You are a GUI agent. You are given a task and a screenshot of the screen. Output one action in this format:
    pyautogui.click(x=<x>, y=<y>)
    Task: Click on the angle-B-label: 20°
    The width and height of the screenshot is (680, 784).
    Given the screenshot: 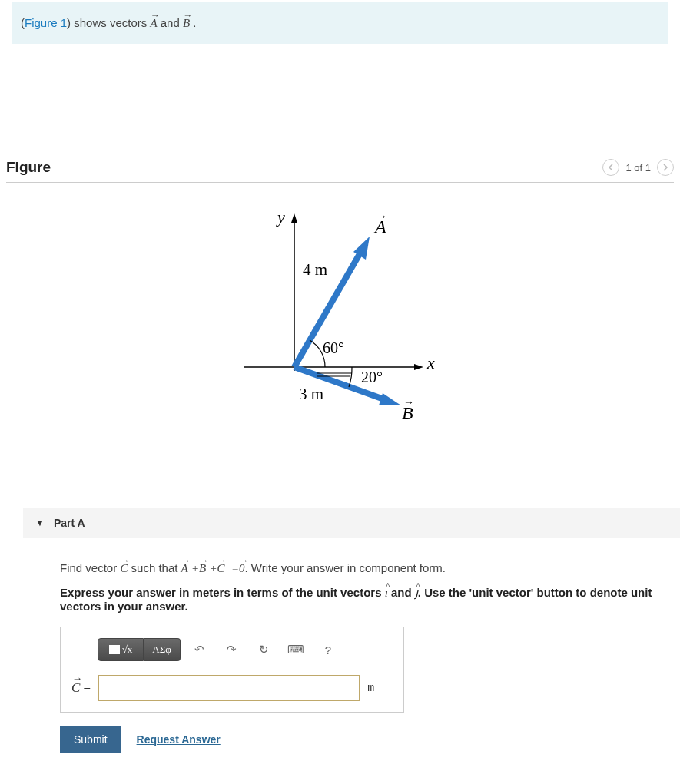 What is the action you would take?
    pyautogui.click(x=372, y=377)
    